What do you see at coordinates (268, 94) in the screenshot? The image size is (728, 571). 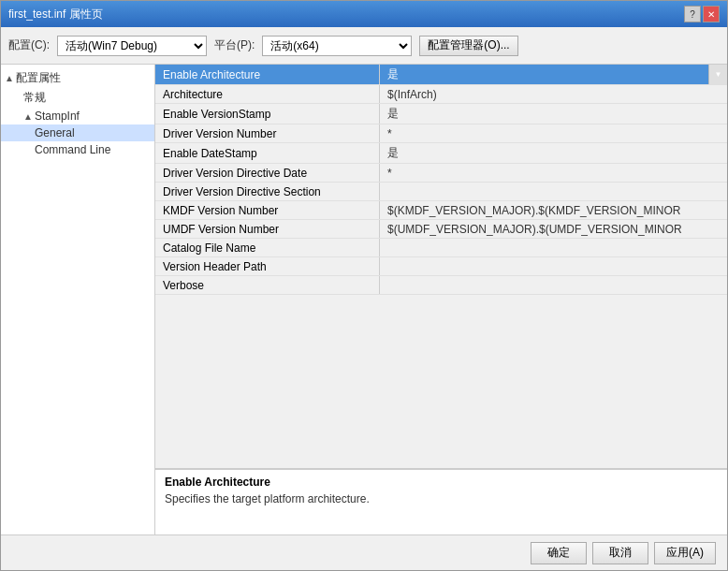 I see `prop-name: Architecture` at bounding box center [268, 94].